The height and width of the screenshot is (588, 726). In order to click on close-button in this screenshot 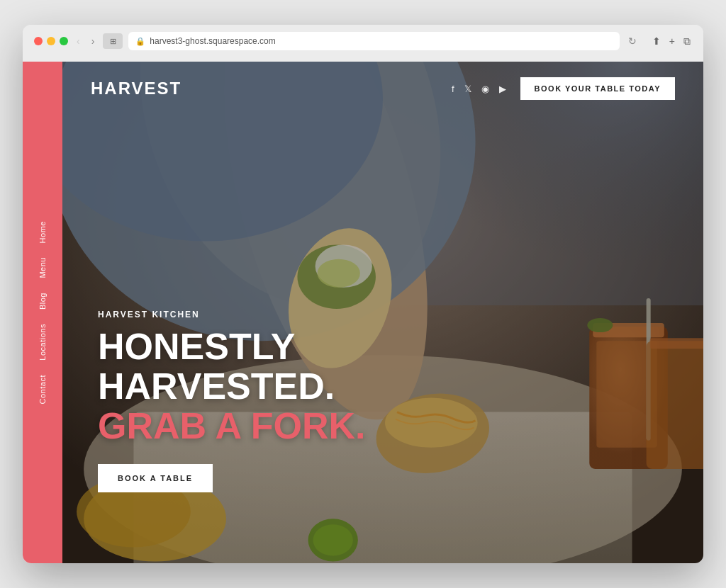, I will do `click(38, 41)`.